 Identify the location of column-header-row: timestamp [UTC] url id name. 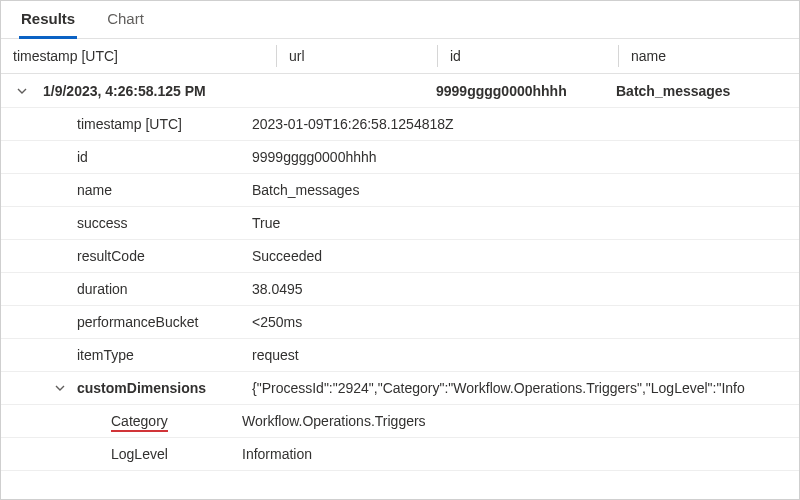
(400, 56).